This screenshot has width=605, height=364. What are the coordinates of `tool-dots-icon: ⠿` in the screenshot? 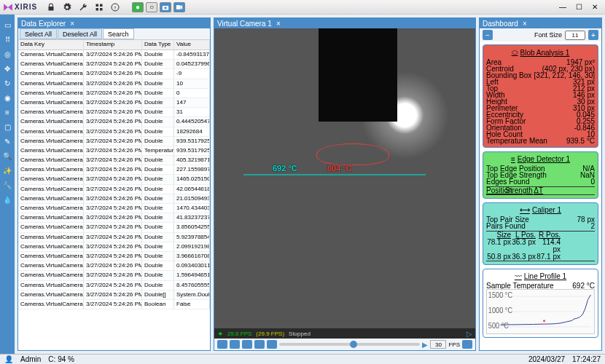 It's located at (7, 39).